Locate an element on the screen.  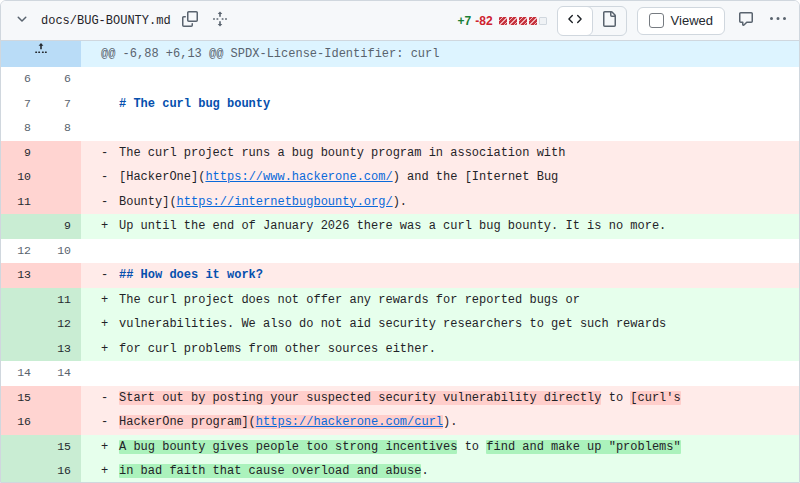
additions-count: +7 is located at coordinates (465, 21).